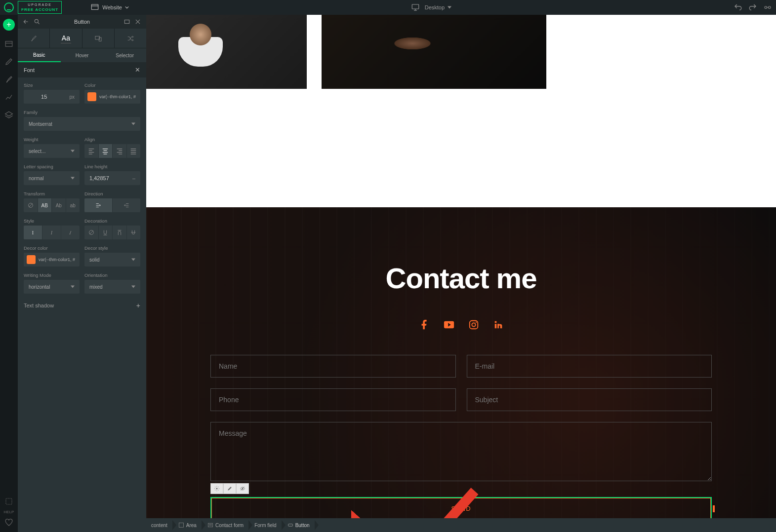 The height and width of the screenshot is (532, 776). I want to click on transform-cap-button: Ab, so click(59, 205).